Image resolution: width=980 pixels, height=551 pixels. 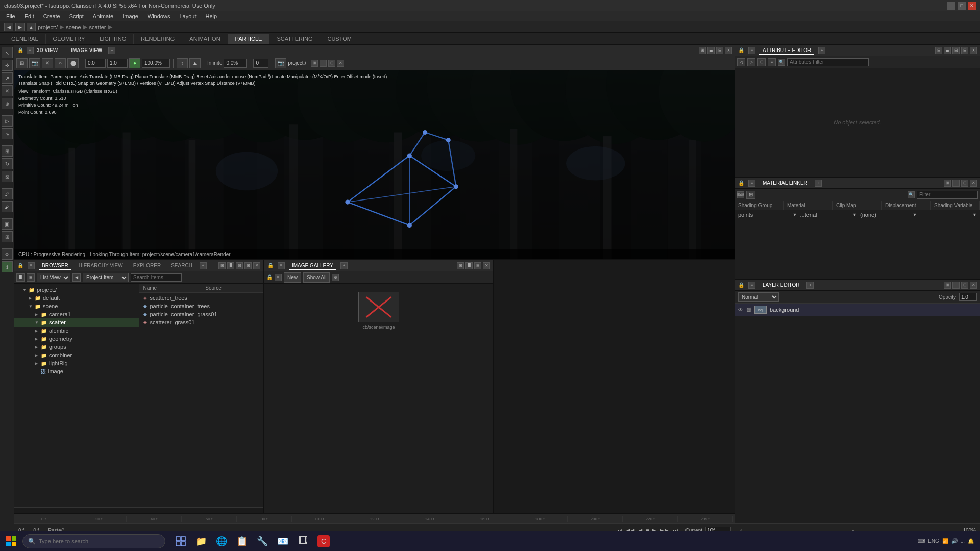 What do you see at coordinates (48, 27) in the screenshot?
I see `breadcrumb-project: project:/` at bounding box center [48, 27].